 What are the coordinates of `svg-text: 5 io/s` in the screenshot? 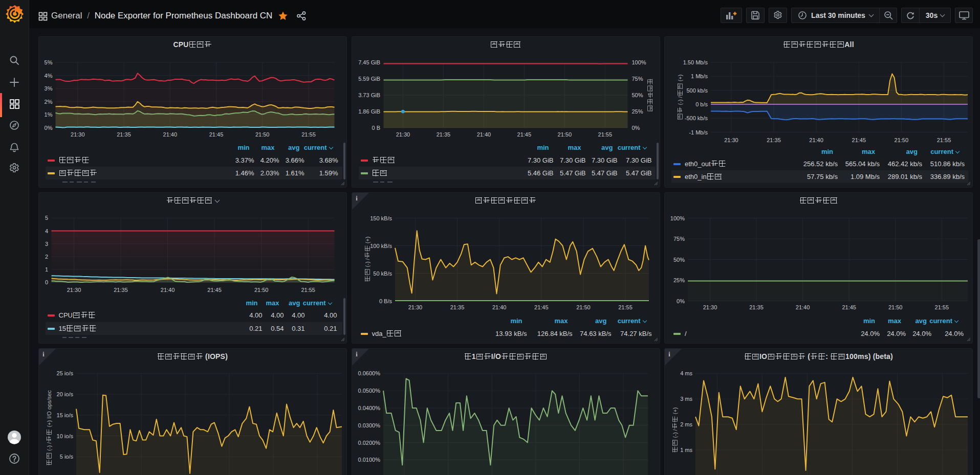 It's located at (67, 457).